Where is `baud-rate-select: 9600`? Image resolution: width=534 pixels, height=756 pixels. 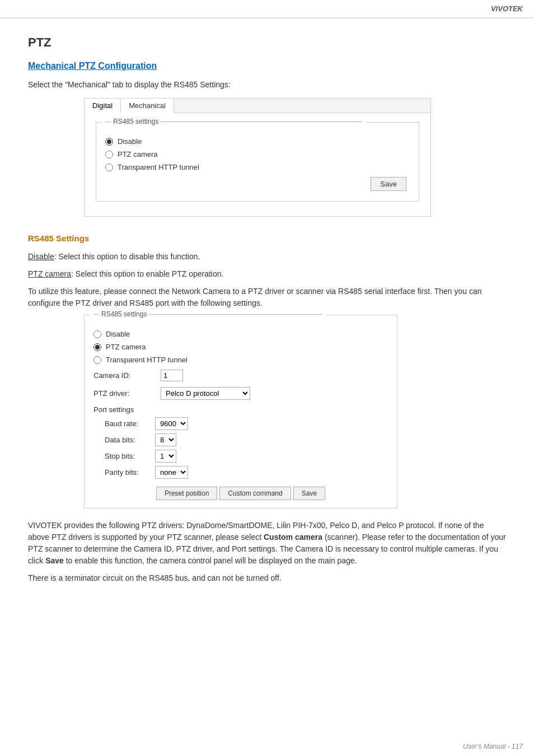 baud-rate-select: 9600 is located at coordinates (171, 423).